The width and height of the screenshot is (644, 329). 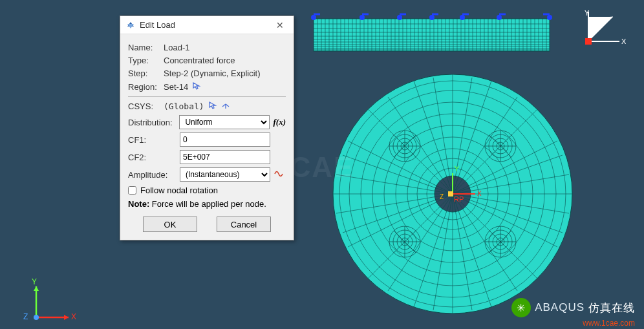 I want to click on step-label: Step:, so click(x=146, y=74).